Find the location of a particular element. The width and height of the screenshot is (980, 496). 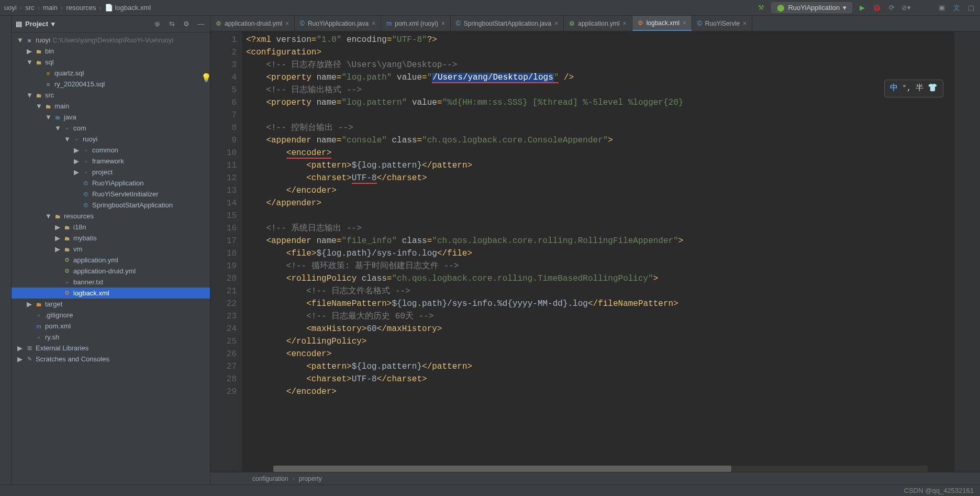

editor-tab: ⚙application.yml× is located at coordinates (598, 23).